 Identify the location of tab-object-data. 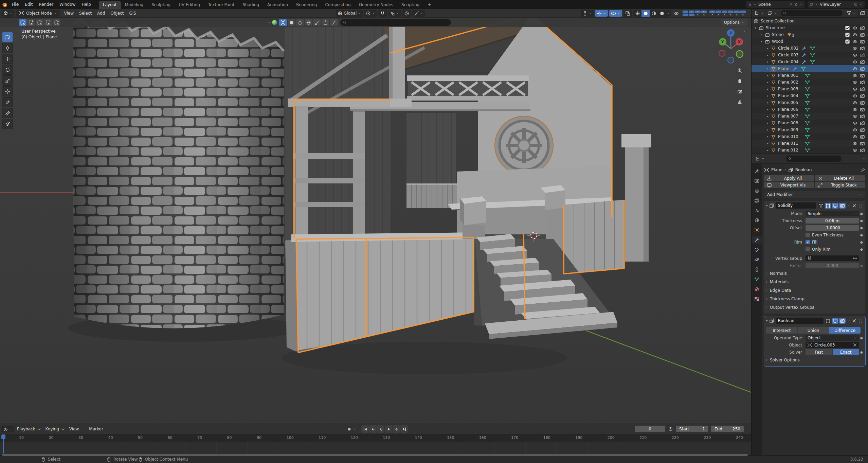
(757, 279).